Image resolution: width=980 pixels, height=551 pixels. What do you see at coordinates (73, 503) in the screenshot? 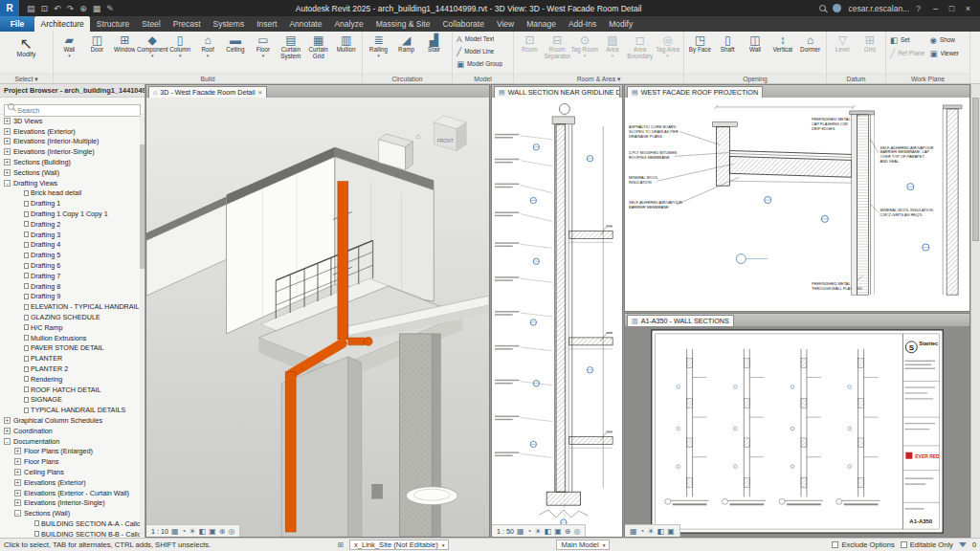
I see `tree-item: + Elevations (Interior-Single)` at bounding box center [73, 503].